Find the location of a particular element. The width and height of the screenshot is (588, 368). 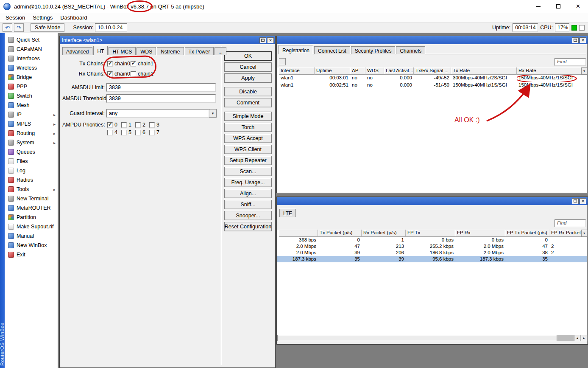

dialog-titlebar: Interface <wlan1> is located at coordinates (167, 40).